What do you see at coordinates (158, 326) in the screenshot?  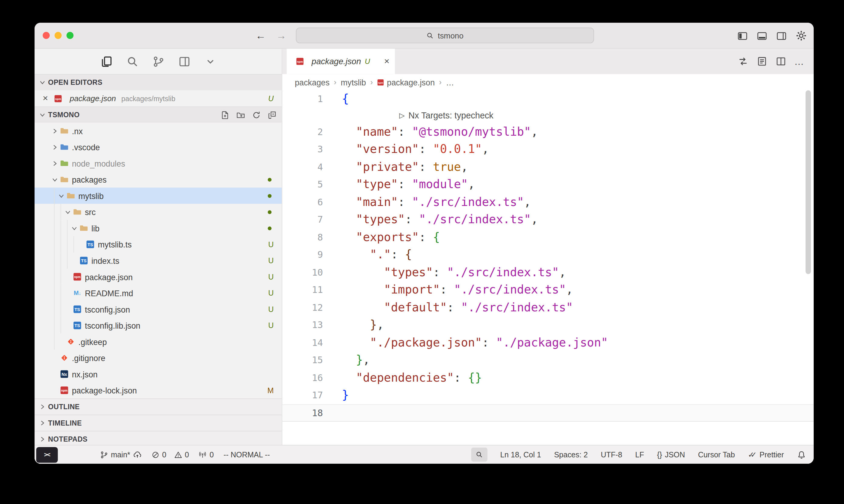 I see `tree-item-tsconfig.lib.json: TStsconfig.lib.jsonU` at bounding box center [158, 326].